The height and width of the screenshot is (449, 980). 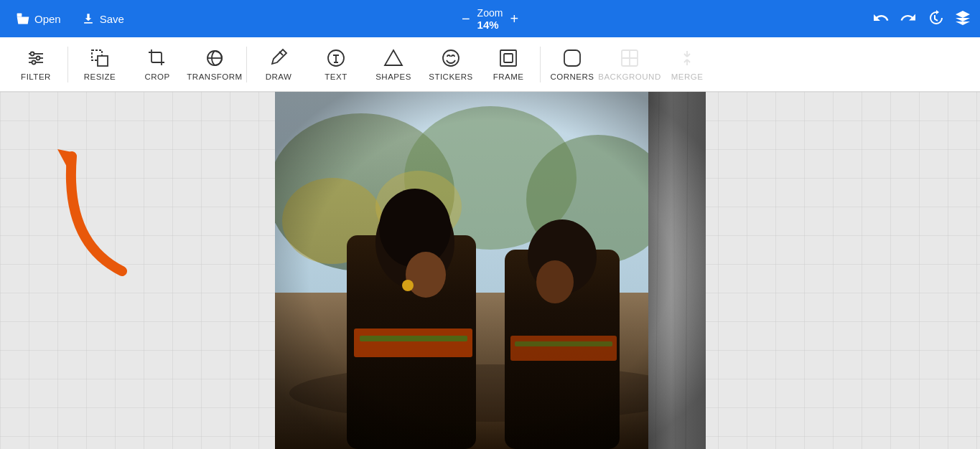 I want to click on tool-corners: CORNERS, so click(x=572, y=65).